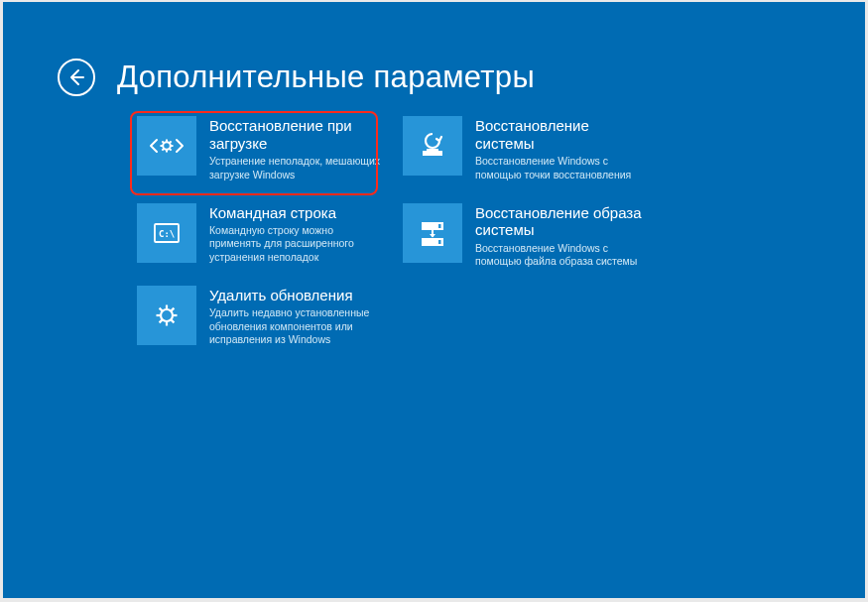 The width and height of the screenshot is (868, 602). What do you see at coordinates (76, 77) in the screenshot?
I see `back-arrow-icon` at bounding box center [76, 77].